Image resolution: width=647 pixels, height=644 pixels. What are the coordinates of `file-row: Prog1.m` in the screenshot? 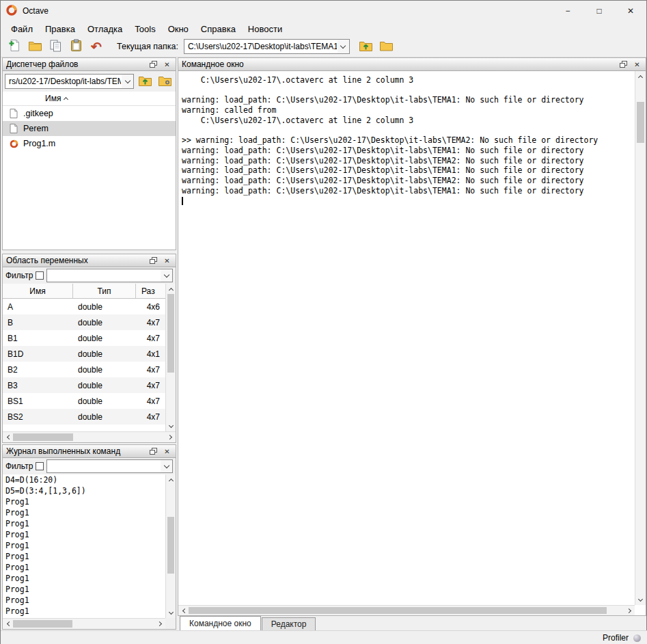 It's located at (89, 144).